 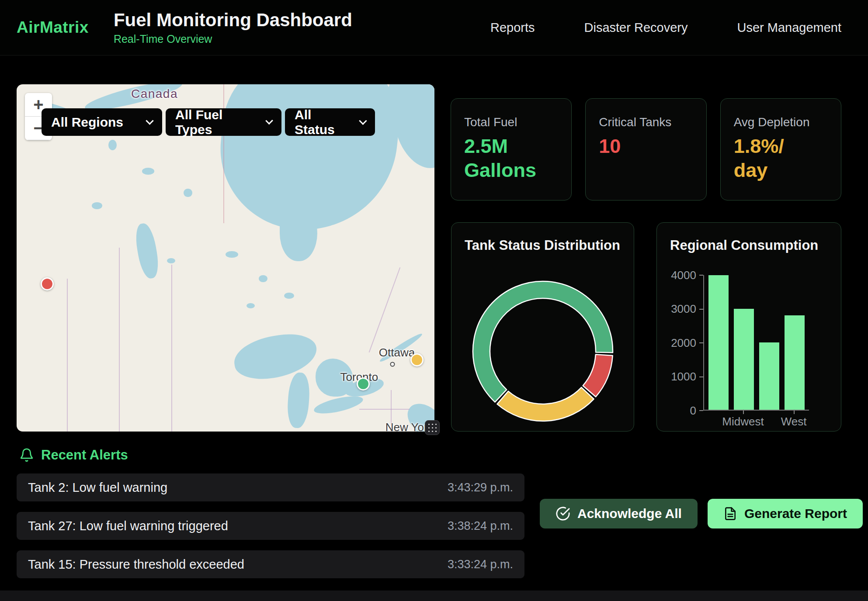 What do you see at coordinates (687, 343) in the screenshot?
I see `bar-chart-y-axis: 40003000200010000` at bounding box center [687, 343].